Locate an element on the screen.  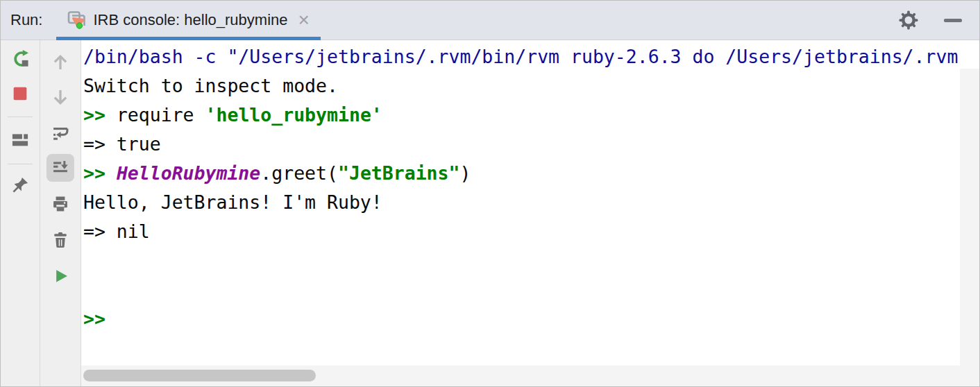
tab-label: IRB console: hello_rubymine is located at coordinates (190, 20).